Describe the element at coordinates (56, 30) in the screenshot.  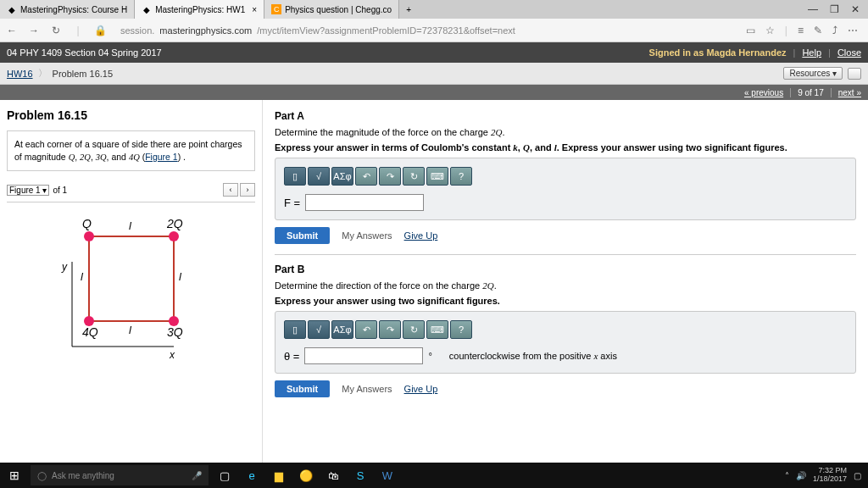
I see `refresh-button: ↻` at that location.